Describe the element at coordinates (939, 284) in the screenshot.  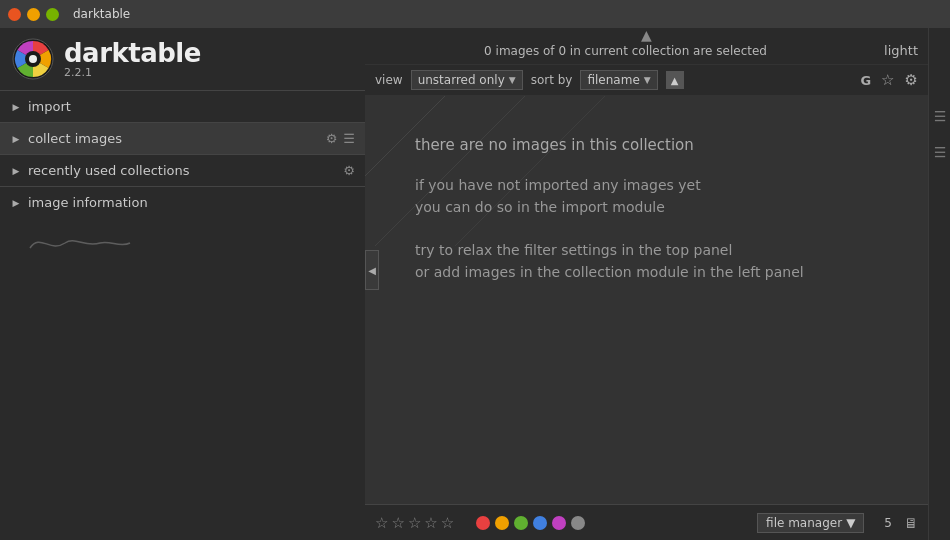
I see `right-thin-sidebar: ☰ ☰` at that location.